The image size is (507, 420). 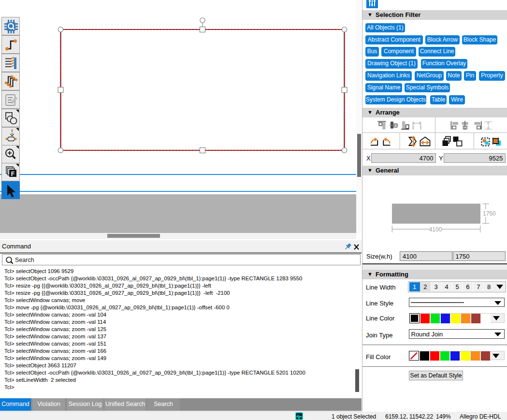 What do you see at coordinates (489, 214) in the screenshot?
I see `svg-text: 1750` at bounding box center [489, 214].